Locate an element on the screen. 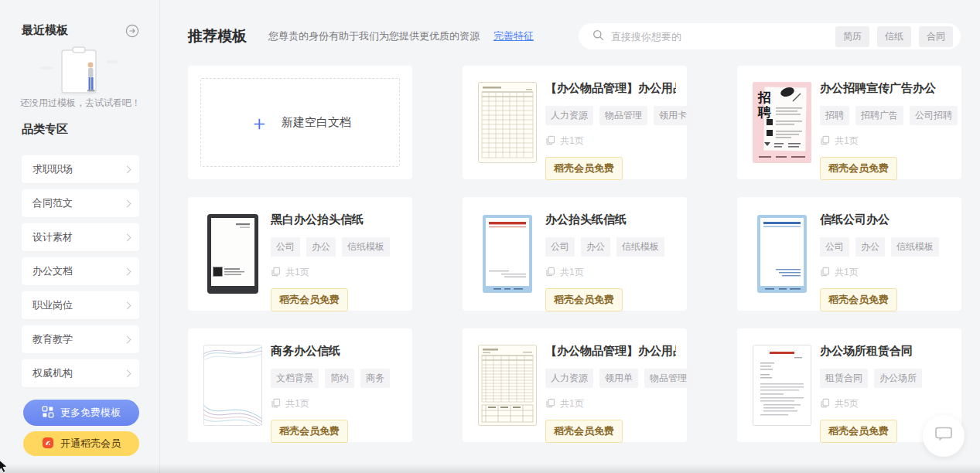  sidebar-category-item: 合同范文 is located at coordinates (80, 203).